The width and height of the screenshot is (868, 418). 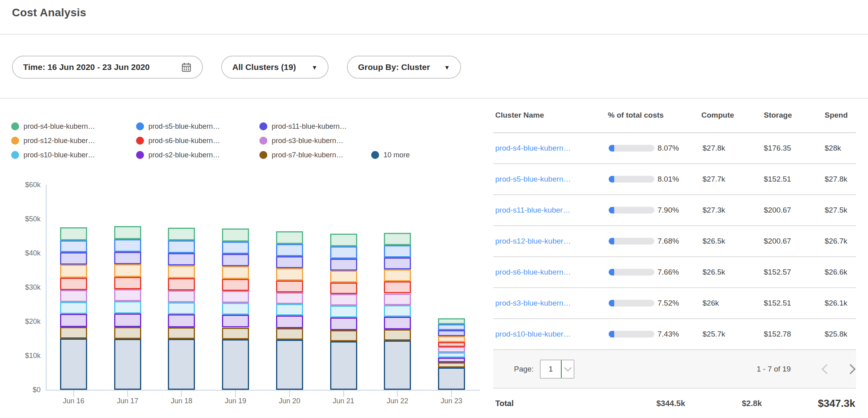 I want to click on chevron-right-icon, so click(x=850, y=369).